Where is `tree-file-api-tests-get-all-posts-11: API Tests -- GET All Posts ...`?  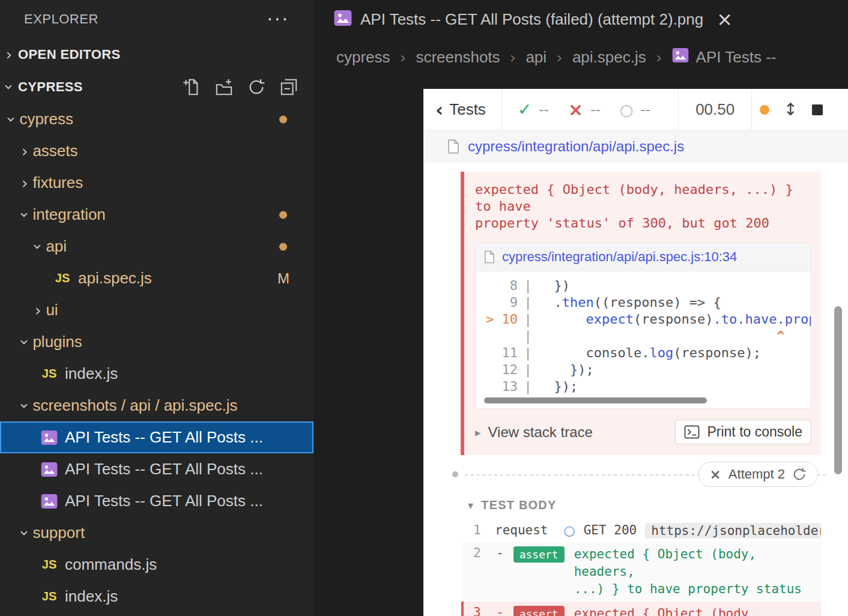
tree-file-api-tests-get-all-posts-11: API Tests -- GET All Posts ... is located at coordinates (157, 470).